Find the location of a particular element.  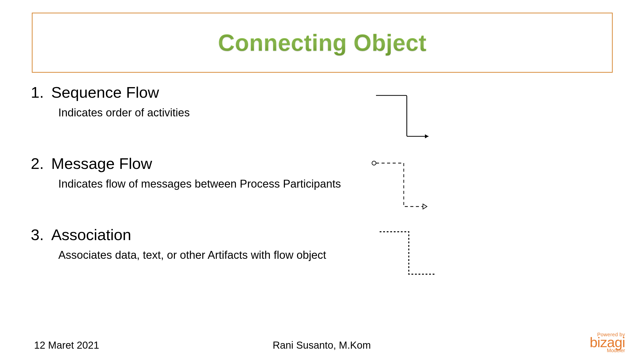

message-flow-icon is located at coordinates (406, 186).